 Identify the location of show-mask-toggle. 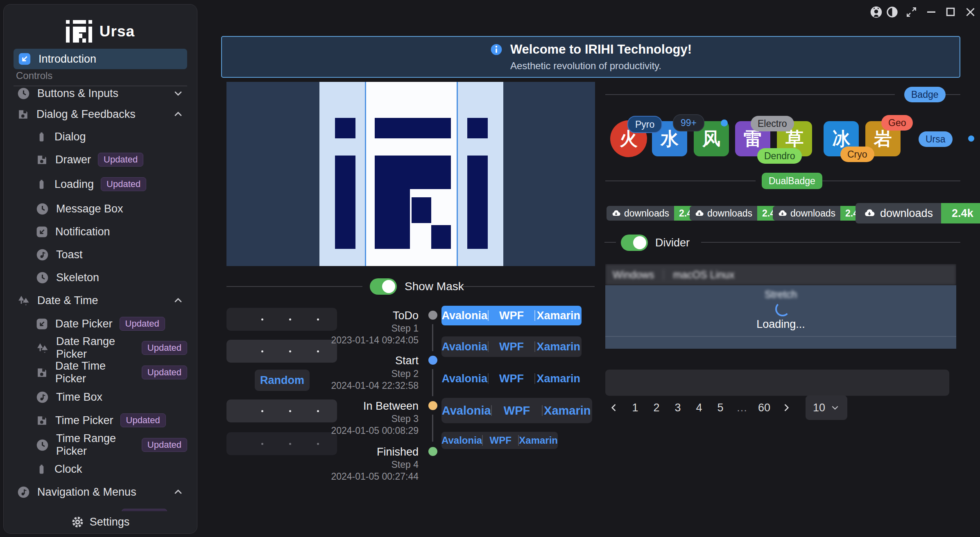
(383, 287).